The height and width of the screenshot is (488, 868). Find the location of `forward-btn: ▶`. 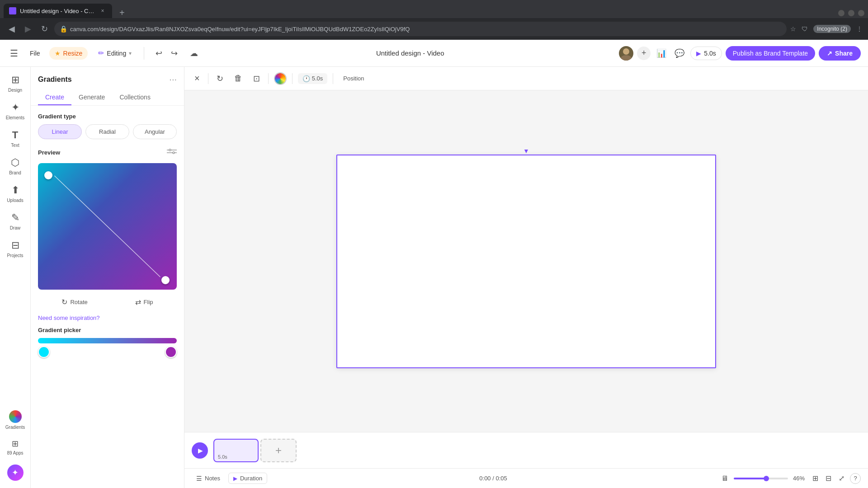

forward-btn: ▶ is located at coordinates (28, 29).